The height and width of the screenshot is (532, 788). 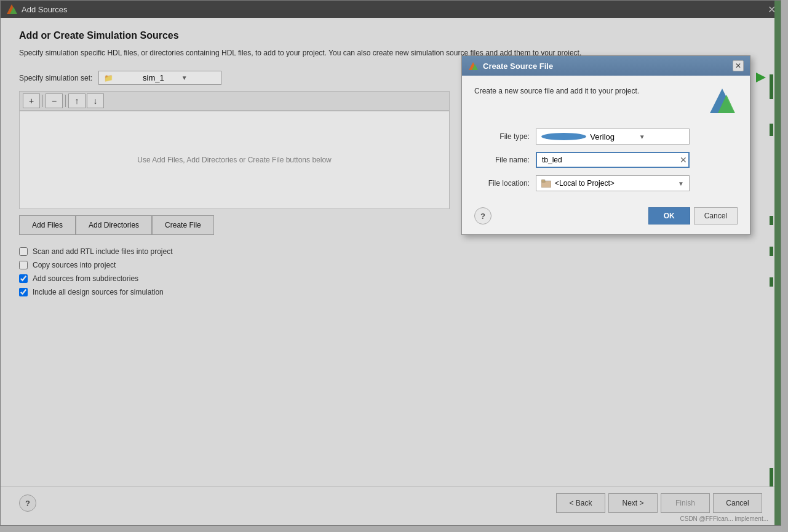 What do you see at coordinates (483, 216) in the screenshot?
I see `dialog-help-button: ?` at bounding box center [483, 216].